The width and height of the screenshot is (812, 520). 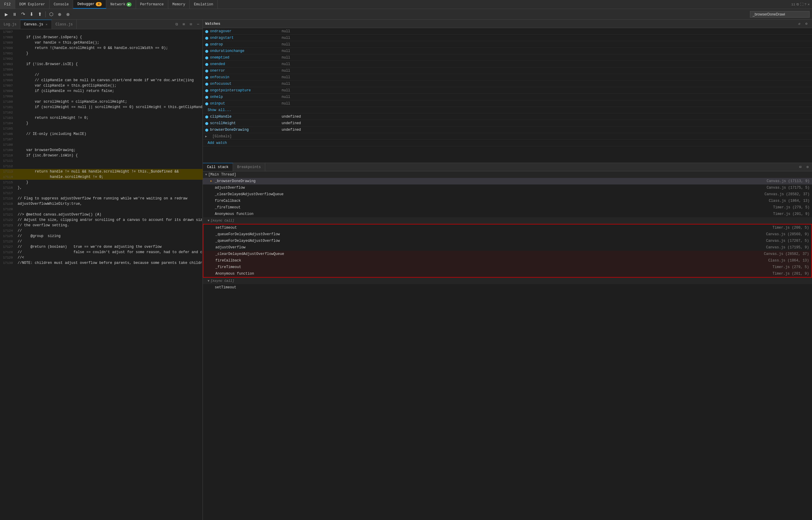 What do you see at coordinates (808, 167) in the screenshot?
I see `callstack-more-btn: ⚙` at bounding box center [808, 167].